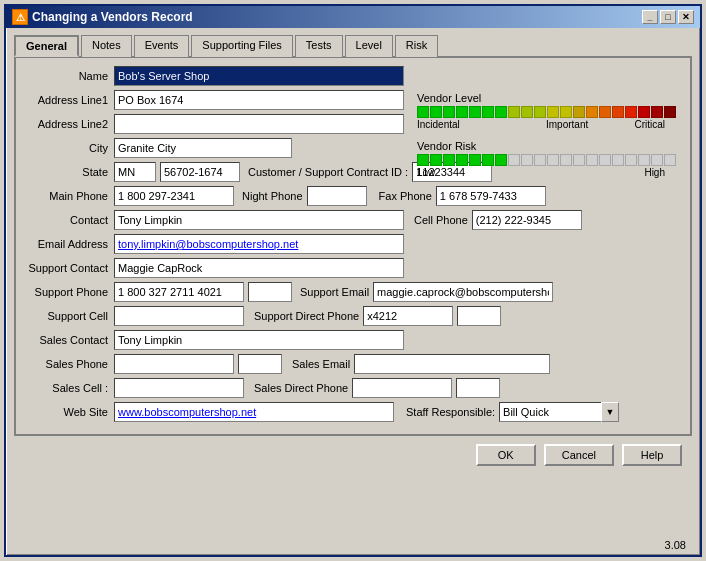  I want to click on tab-events: Events, so click(162, 46).